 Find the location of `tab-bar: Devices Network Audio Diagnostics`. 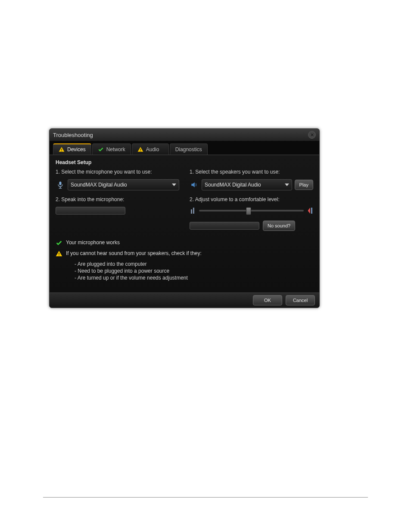

tab-bar: Devices Network Audio Diagnostics is located at coordinates (184, 148).